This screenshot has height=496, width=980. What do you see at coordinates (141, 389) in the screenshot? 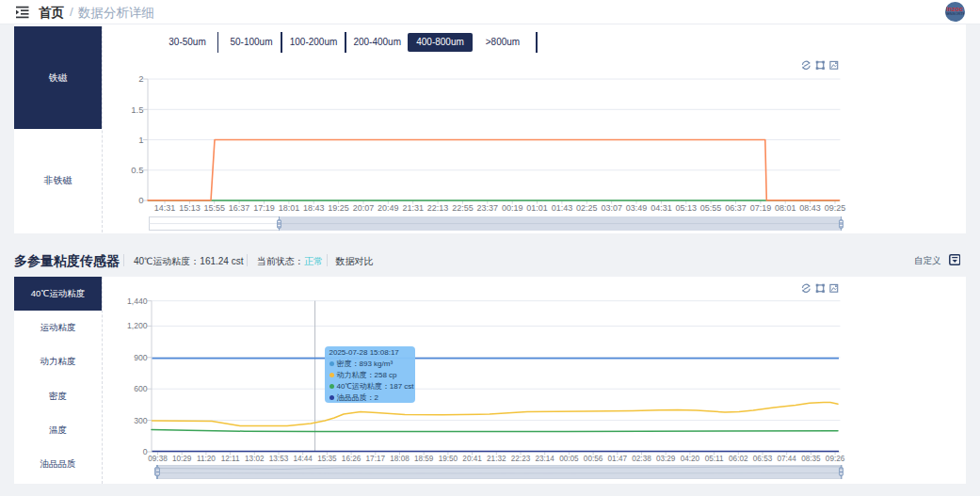
I see `svg-text: 600` at bounding box center [141, 389].